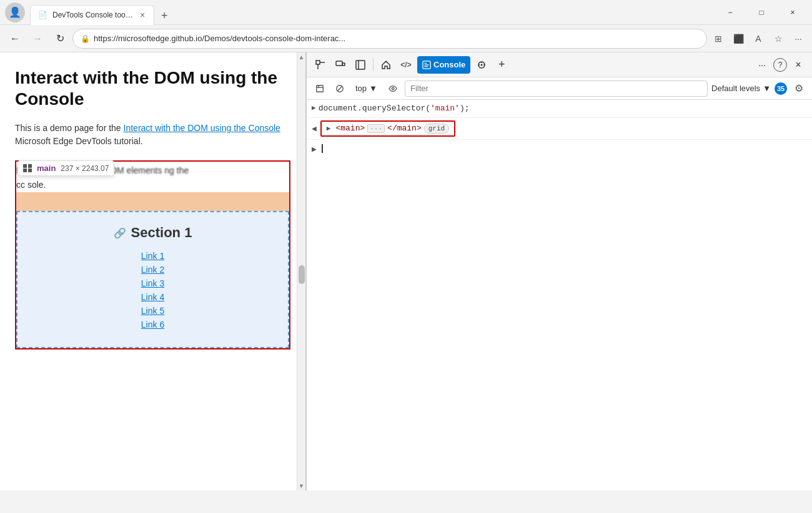  Describe the element at coordinates (798, 39) in the screenshot. I see `more-button: ···` at that location.